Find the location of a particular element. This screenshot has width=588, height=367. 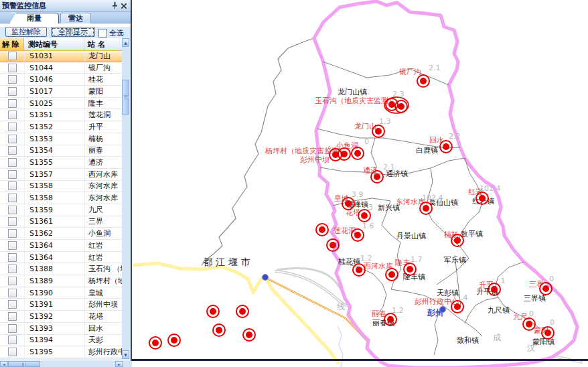

table-row: S1354丽春 is located at coordinates (62, 151).